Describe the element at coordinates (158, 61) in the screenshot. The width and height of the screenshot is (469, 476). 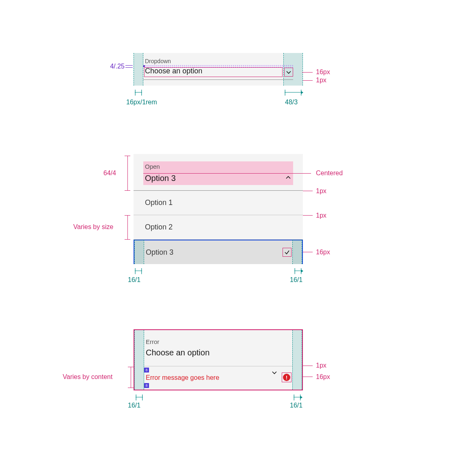
I see `field-label: Dropdown` at that location.